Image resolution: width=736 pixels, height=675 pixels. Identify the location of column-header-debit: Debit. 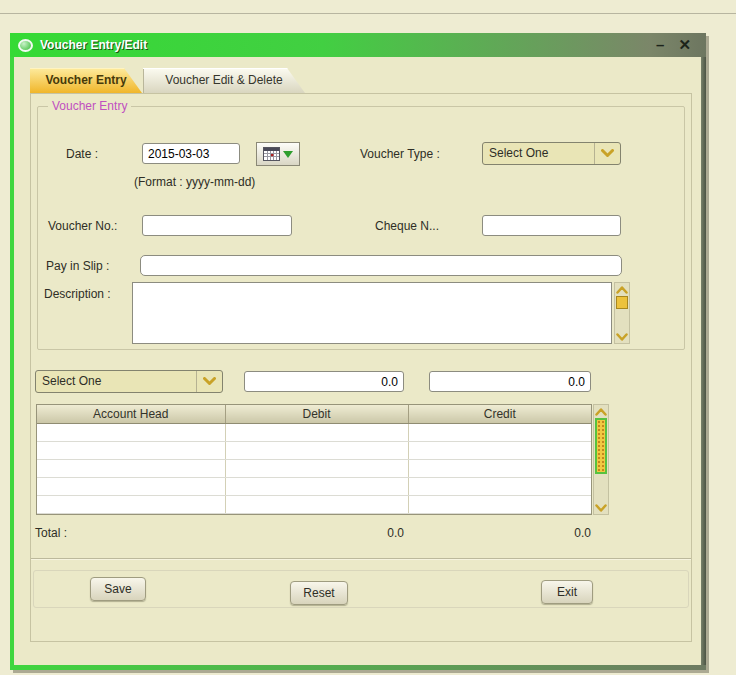
(316, 414).